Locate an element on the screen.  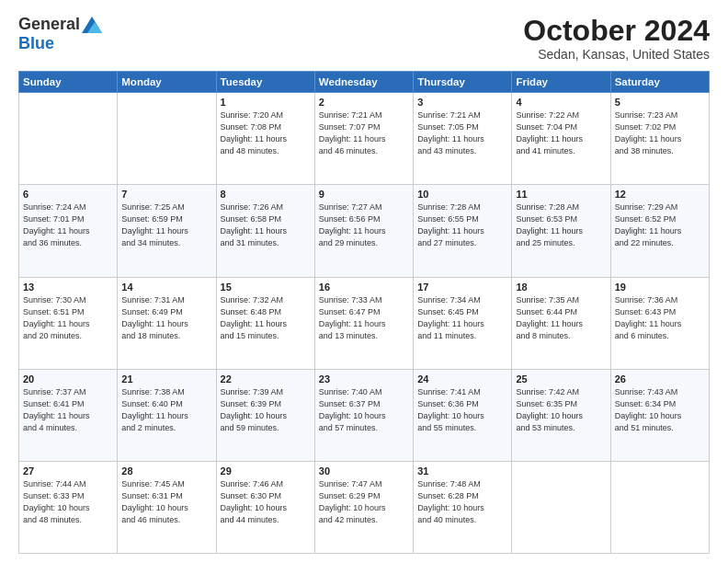
calendar-cell: 6Sunrise: 7:24 AM Sunset: 7:01 PM Daylig… is located at coordinates (68, 231).